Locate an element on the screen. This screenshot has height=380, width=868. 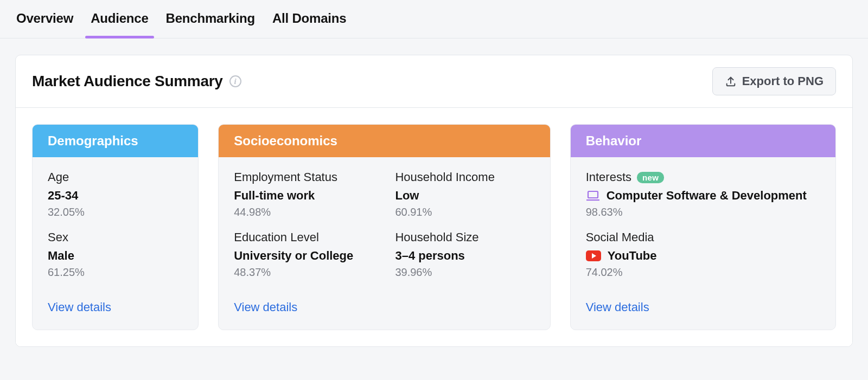
stat-household-size-label: Household Size is located at coordinates (464, 237).